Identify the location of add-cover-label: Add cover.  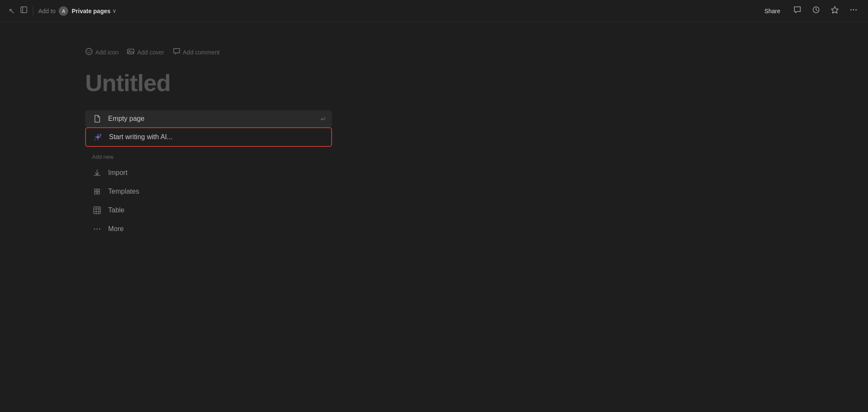
(151, 52).